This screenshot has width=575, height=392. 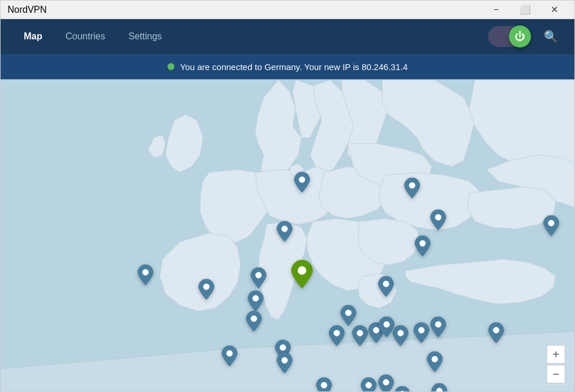 I want to click on toggle-thumb: ⏻, so click(x=520, y=36).